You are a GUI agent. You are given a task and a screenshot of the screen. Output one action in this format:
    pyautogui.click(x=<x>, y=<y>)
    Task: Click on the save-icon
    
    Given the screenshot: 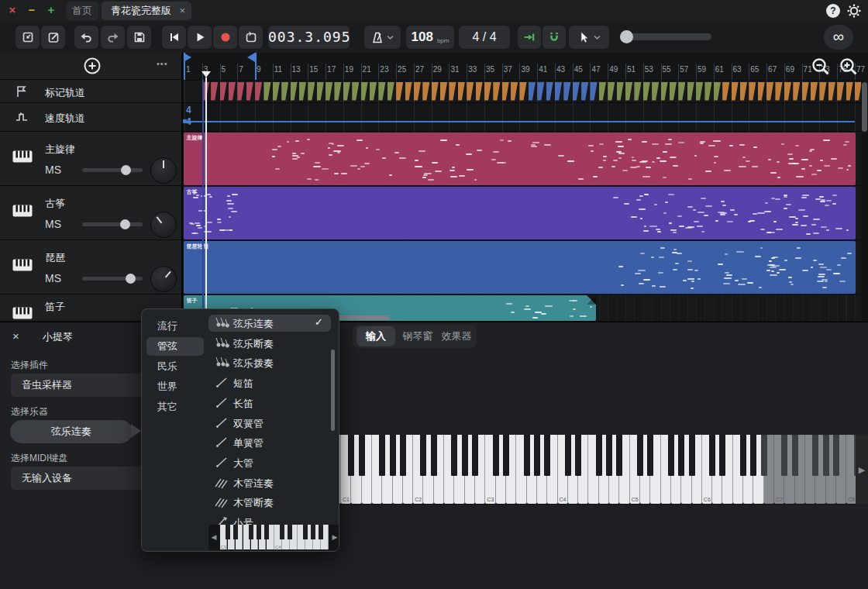 What is the action you would take?
    pyautogui.click(x=140, y=37)
    